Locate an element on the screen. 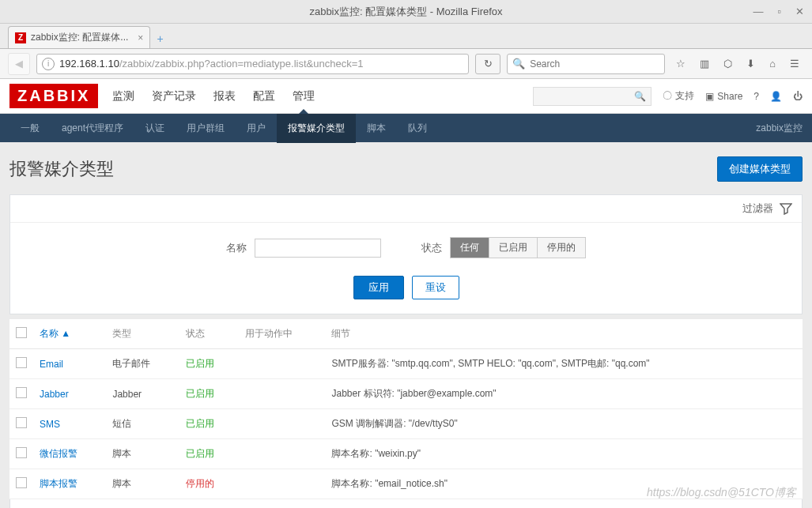 This screenshot has width=812, height=508. search-icon: 🔍 is located at coordinates (519, 63).